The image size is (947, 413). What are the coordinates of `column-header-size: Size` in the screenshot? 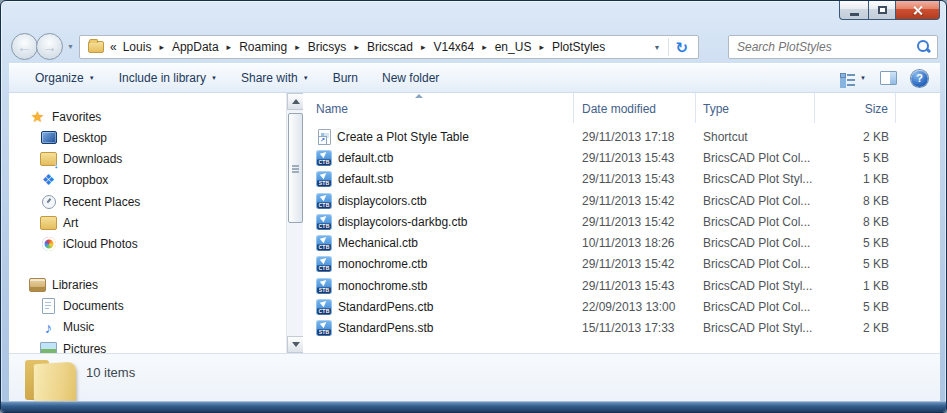 It's located at (856, 108).